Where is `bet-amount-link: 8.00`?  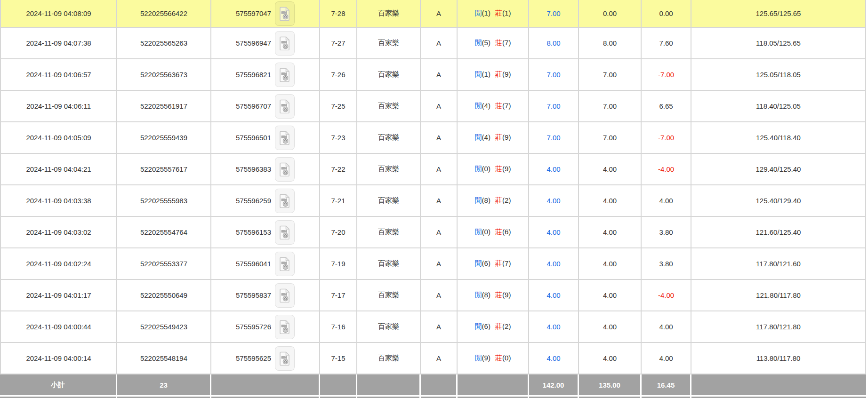 bet-amount-link: 8.00 is located at coordinates (554, 43).